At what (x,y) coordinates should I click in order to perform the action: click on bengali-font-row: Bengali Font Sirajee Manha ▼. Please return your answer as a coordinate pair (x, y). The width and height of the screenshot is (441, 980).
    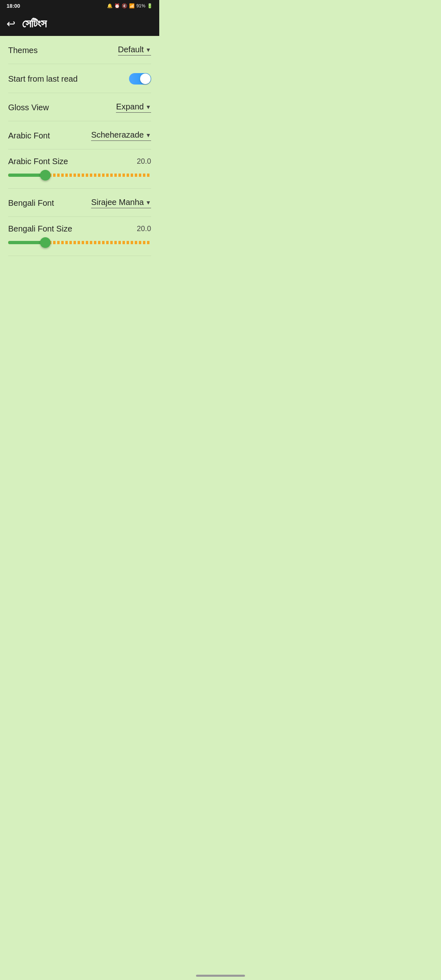
    Looking at the image, I should click on (80, 203).